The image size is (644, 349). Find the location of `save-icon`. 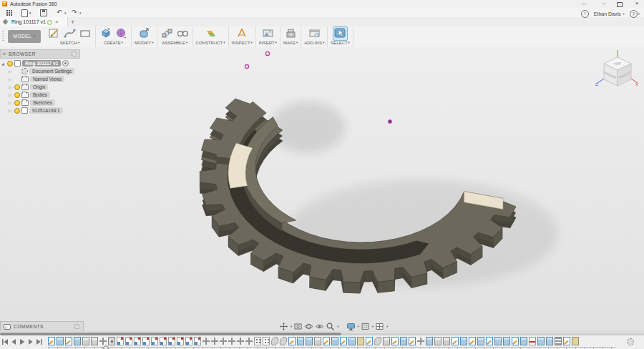

save-icon is located at coordinates (44, 13).